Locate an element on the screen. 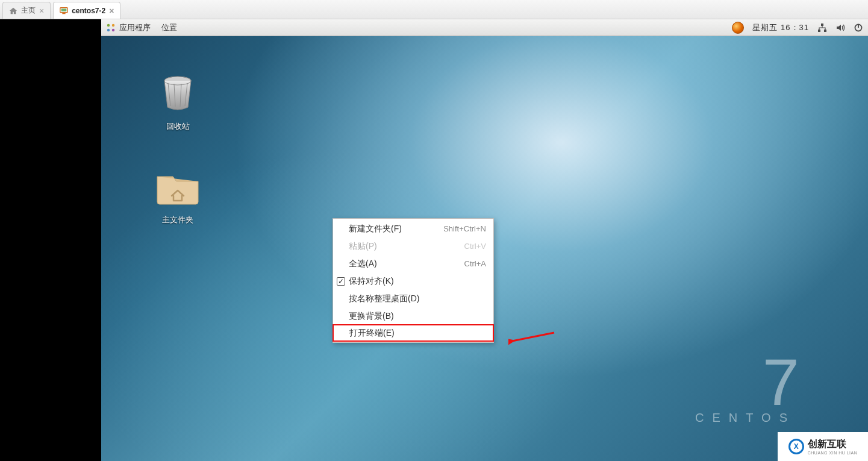  desktop-context-menu: 新建文件夹(F) Shift+Ctrl+N 粘贴(P) Ctrl+V 全选(A)… is located at coordinates (413, 281).